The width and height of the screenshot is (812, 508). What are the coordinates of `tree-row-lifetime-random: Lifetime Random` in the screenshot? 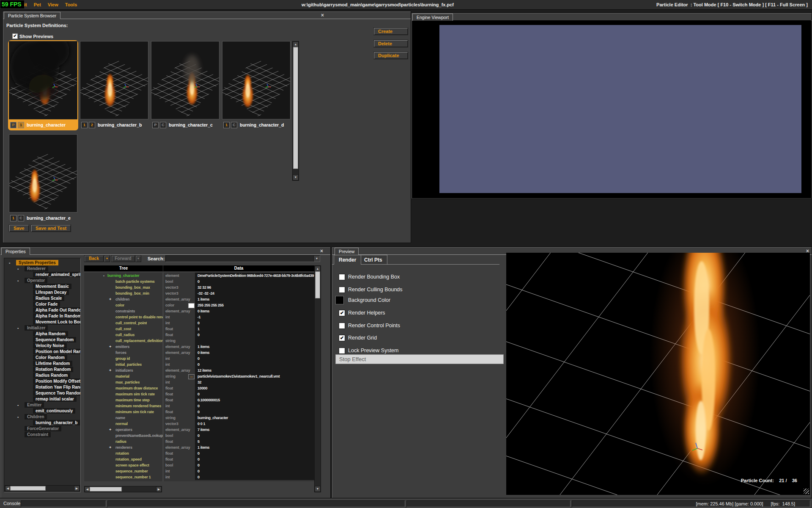 It's located at (42, 364).